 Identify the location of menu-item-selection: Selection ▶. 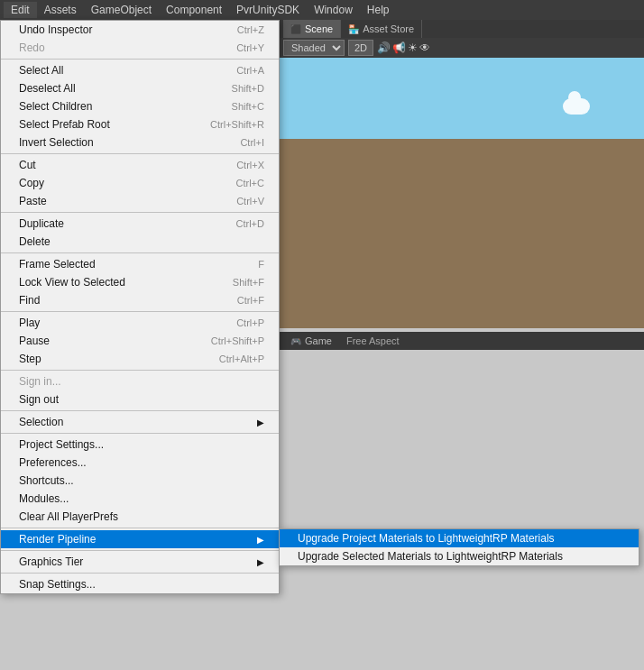
(140, 422).